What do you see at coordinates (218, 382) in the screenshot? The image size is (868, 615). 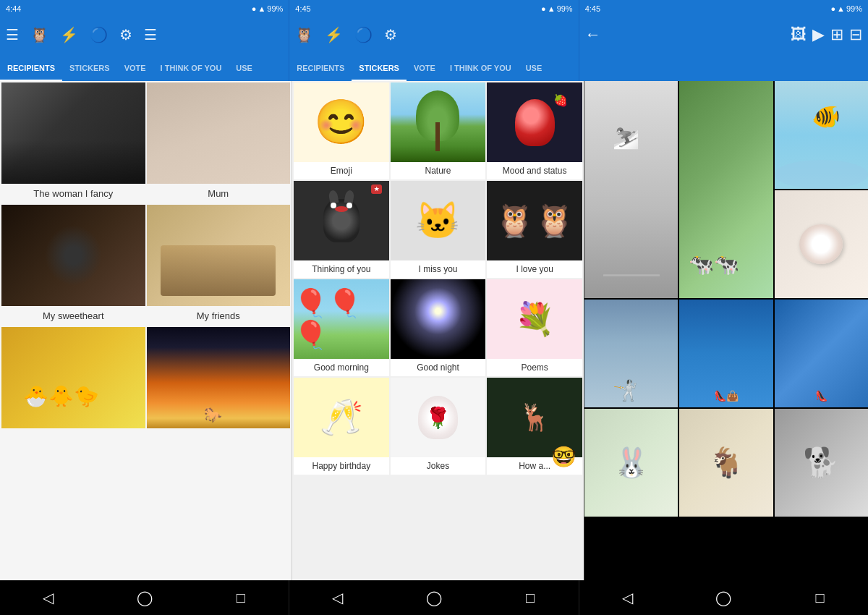 I see `recipient-item-6: 🐎` at bounding box center [218, 382].